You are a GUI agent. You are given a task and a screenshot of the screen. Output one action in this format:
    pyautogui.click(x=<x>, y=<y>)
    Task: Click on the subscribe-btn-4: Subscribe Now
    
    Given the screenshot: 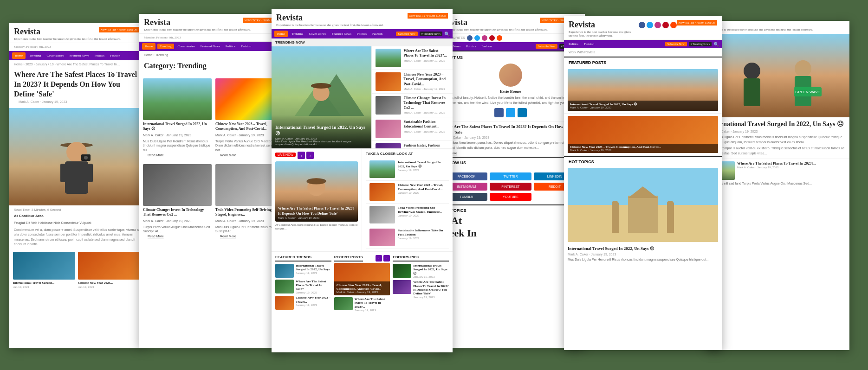 What is the action you would take?
    pyautogui.click(x=547, y=46)
    